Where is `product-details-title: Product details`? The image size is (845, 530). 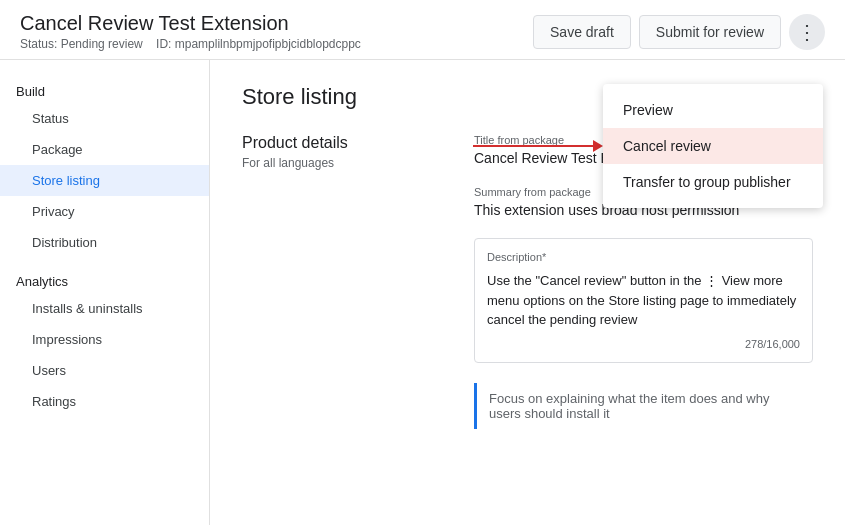 product-details-title: Product details is located at coordinates (342, 143).